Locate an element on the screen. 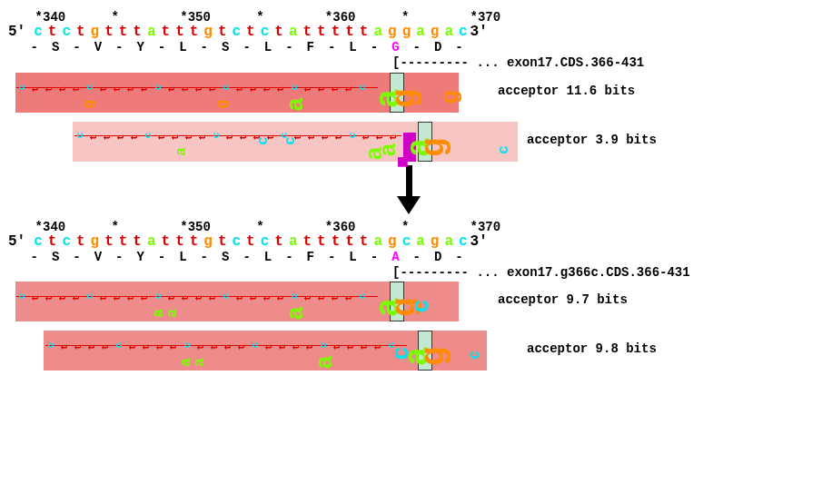 Image resolution: width=832 pixels, height=504 pixels. acceptor-label-1: acceptor 11.6 bits is located at coordinates (567, 91).